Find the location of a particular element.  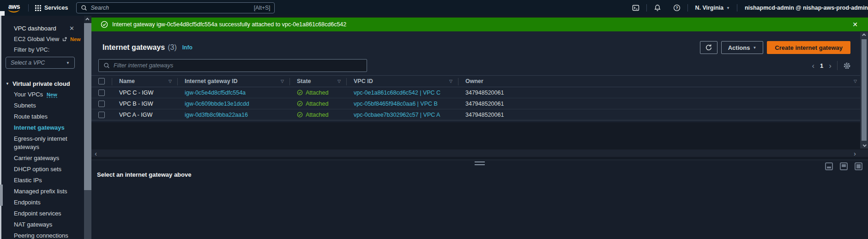

sidebar-item-elastic-ips: Elastic IPs is located at coordinates (42, 180).